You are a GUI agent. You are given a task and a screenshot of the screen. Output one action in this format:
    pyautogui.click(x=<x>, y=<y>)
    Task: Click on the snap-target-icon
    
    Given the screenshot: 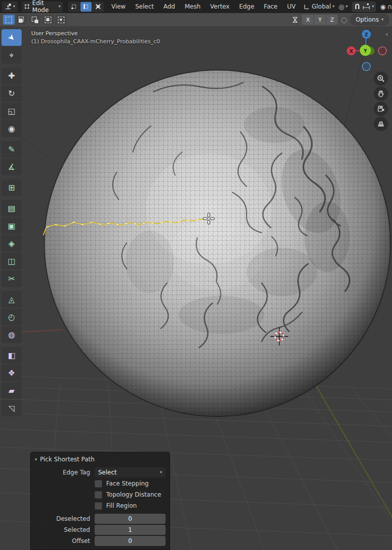 What is the action you would take?
    pyautogui.click(x=366, y=7)
    